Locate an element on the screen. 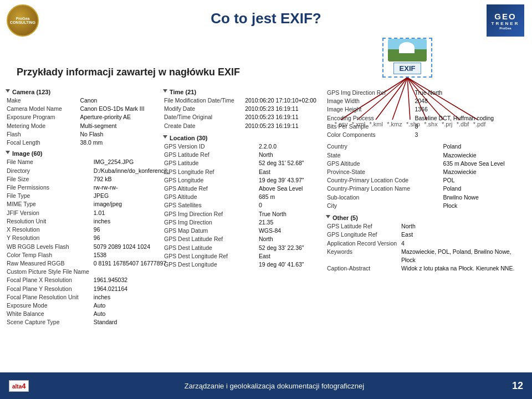 The height and width of the screenshot is (399, 532). exif-label: EXIF is located at coordinates (408, 69).